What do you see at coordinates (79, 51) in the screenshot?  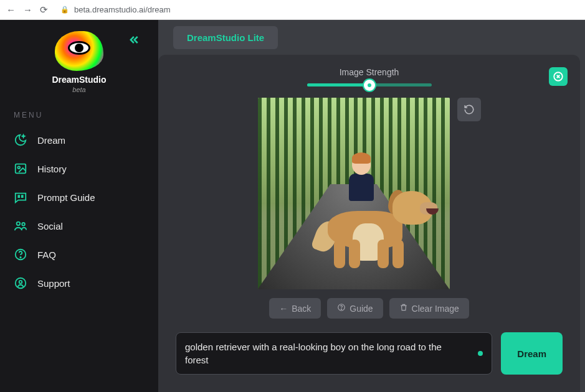 I see `logo-eye-icon` at bounding box center [79, 51].